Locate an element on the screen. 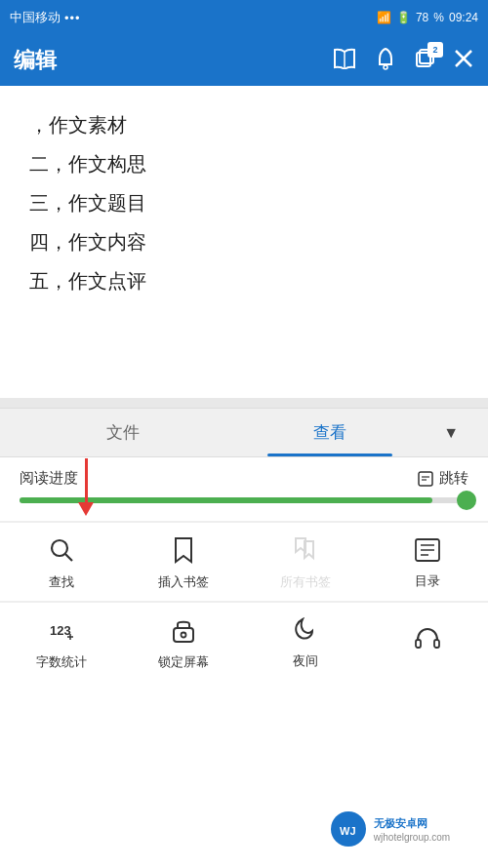 Image resolution: width=488 pixels, height=868 pixels. lockscreen-label: 锁定屏幕 is located at coordinates (183, 662).